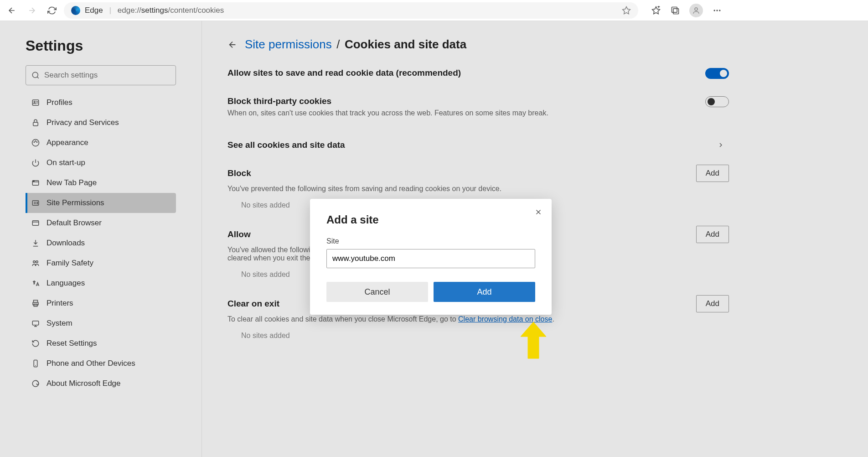 This screenshot has height=457, width=868. I want to click on refresh-button, so click(52, 10).